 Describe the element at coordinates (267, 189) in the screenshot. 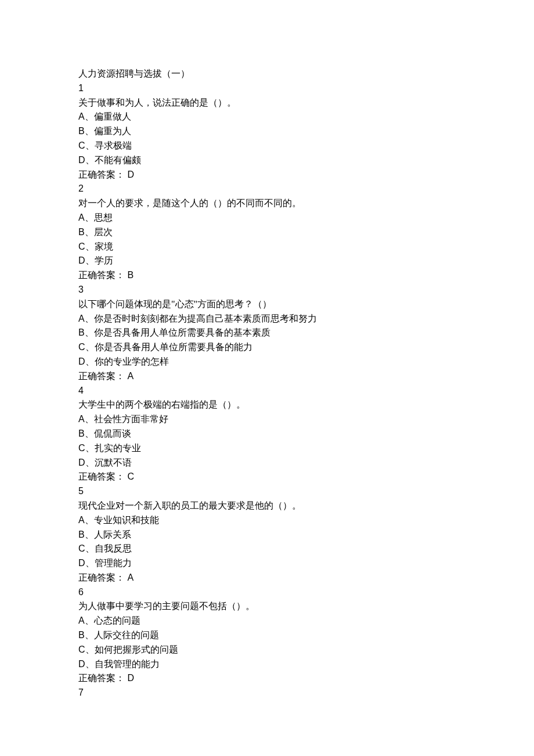

I see `question-number: 2` at that location.